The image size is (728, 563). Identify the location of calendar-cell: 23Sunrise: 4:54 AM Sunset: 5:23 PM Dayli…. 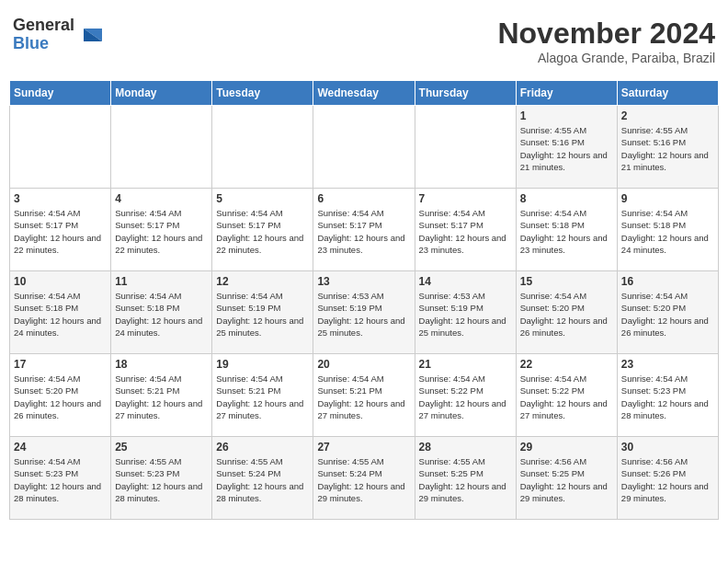
(667, 396).